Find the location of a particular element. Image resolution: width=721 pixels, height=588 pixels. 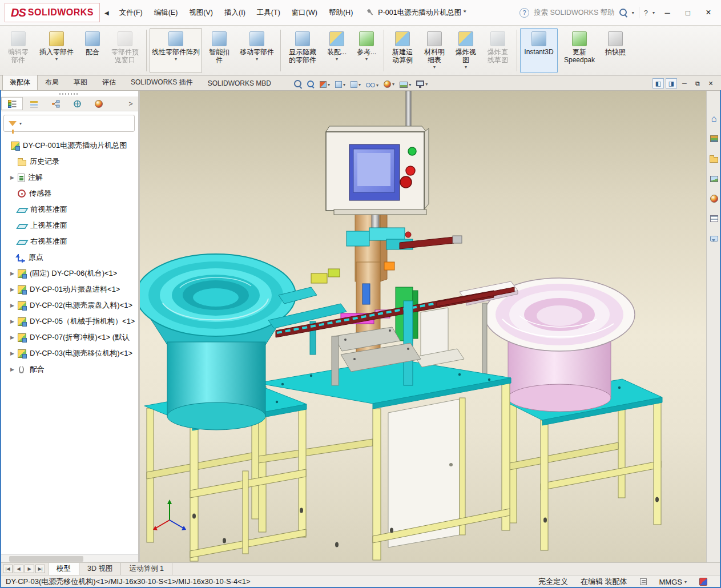

tab-layout: 布局 is located at coordinates (52, 82).